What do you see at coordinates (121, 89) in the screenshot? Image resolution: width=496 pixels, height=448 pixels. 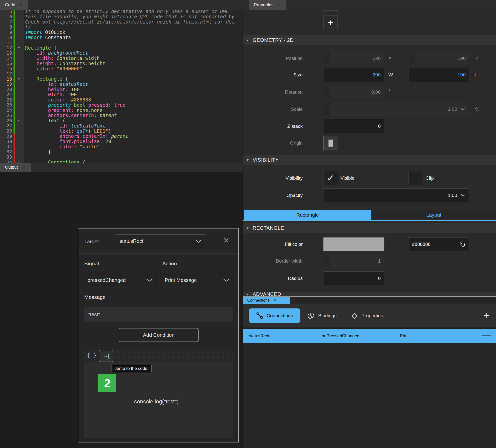 I see `code-line: 20 height: 100` at bounding box center [121, 89].